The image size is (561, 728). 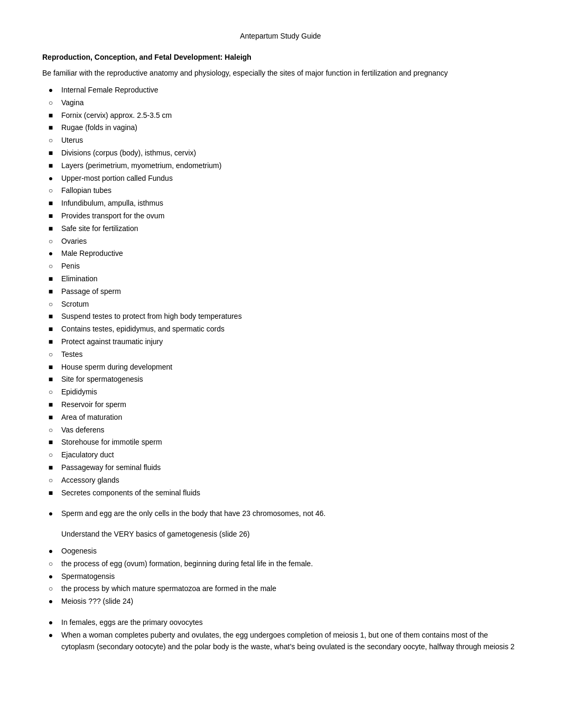 What do you see at coordinates (280, 73) in the screenshot?
I see `intro-text: Be familiar with the reproductive anatom…` at bounding box center [280, 73].